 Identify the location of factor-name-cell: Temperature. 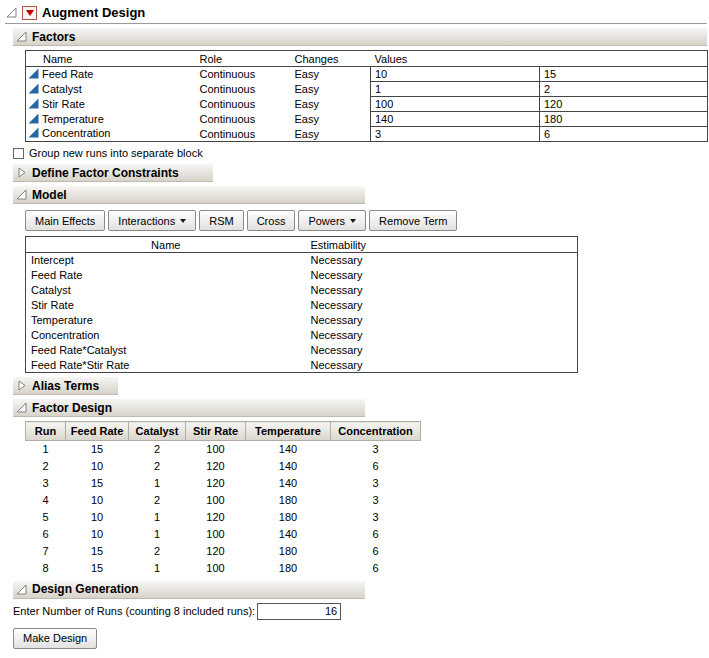
(111, 120).